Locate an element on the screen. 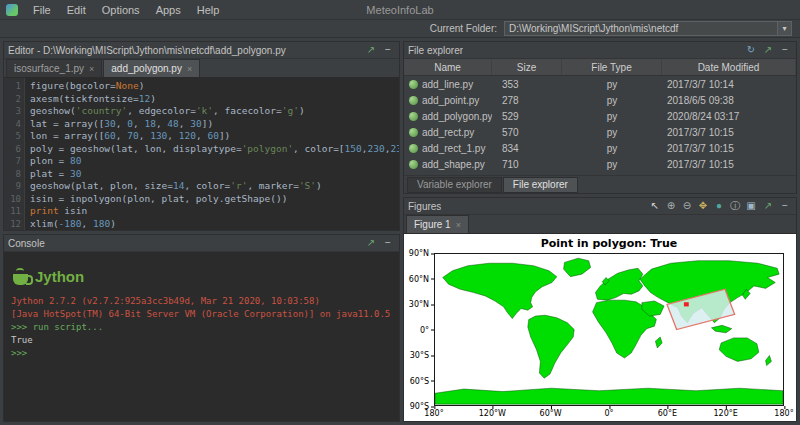  save-figure-icon: ▣ is located at coordinates (751, 206).